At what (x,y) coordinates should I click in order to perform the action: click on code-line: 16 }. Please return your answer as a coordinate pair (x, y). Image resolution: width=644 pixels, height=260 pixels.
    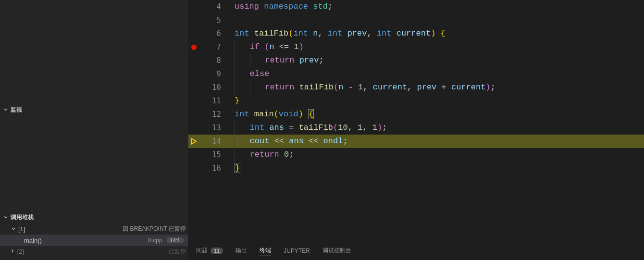
    Looking at the image, I should click on (416, 168).